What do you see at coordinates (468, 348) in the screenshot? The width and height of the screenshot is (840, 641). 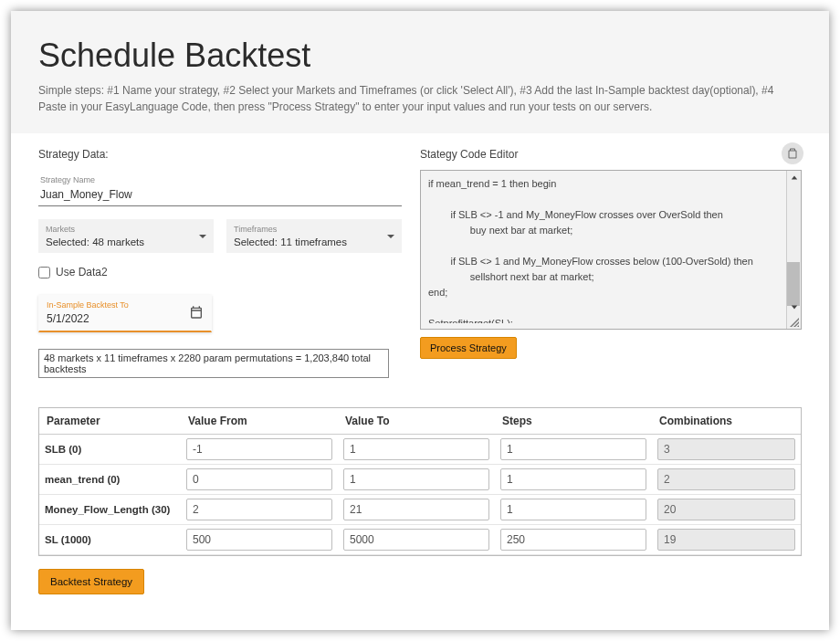 I see `process-strategy-button: Process Strategy` at bounding box center [468, 348].